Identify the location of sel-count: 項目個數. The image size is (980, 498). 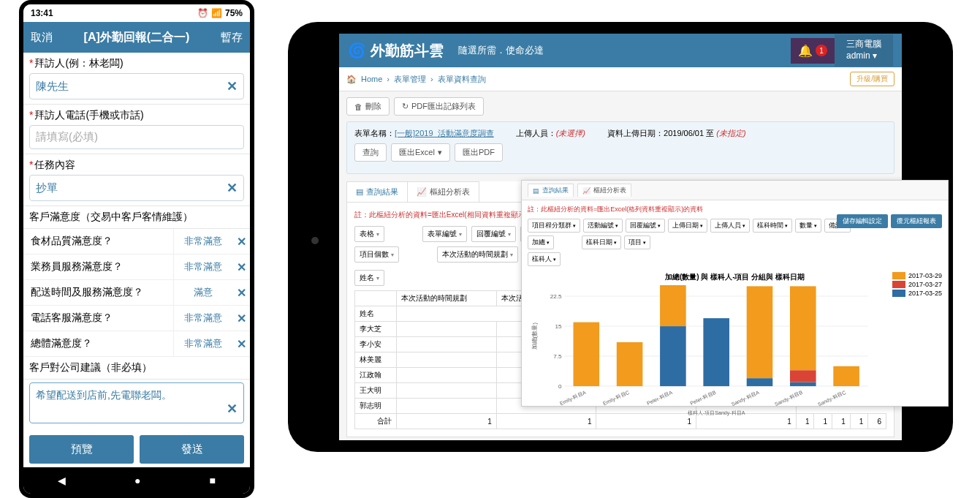
(377, 254).